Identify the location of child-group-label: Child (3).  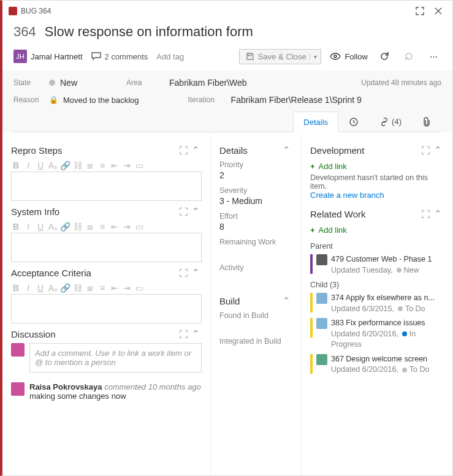
(377, 285).